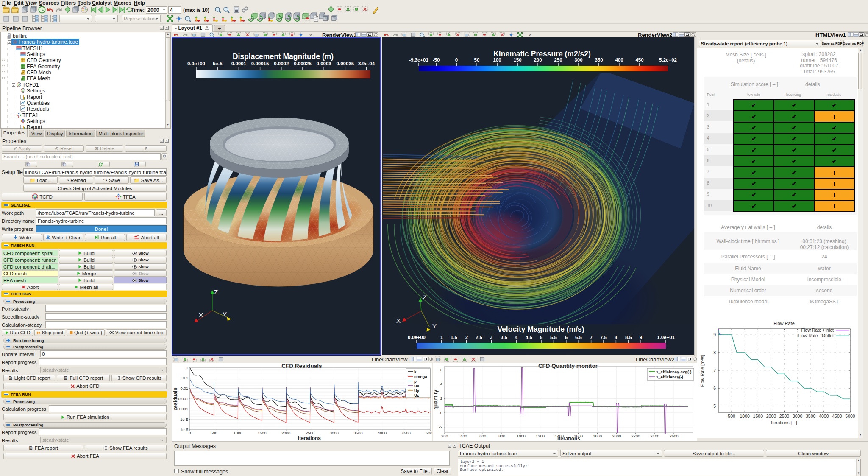  Describe the element at coordinates (529, 337) in the screenshot. I see `svg-text: 4.5` at that location.